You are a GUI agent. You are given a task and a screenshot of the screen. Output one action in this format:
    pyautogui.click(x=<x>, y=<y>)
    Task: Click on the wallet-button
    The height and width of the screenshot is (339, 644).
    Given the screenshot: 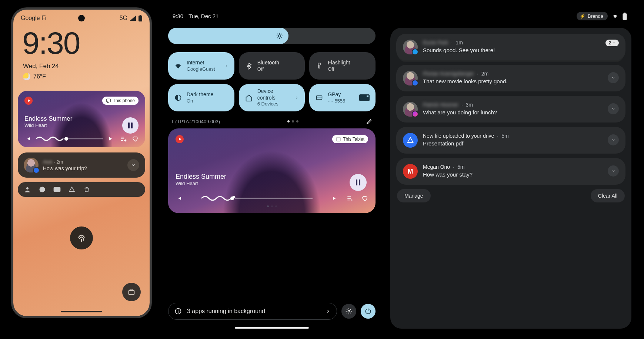 What is the action you would take?
    pyautogui.click(x=131, y=292)
    